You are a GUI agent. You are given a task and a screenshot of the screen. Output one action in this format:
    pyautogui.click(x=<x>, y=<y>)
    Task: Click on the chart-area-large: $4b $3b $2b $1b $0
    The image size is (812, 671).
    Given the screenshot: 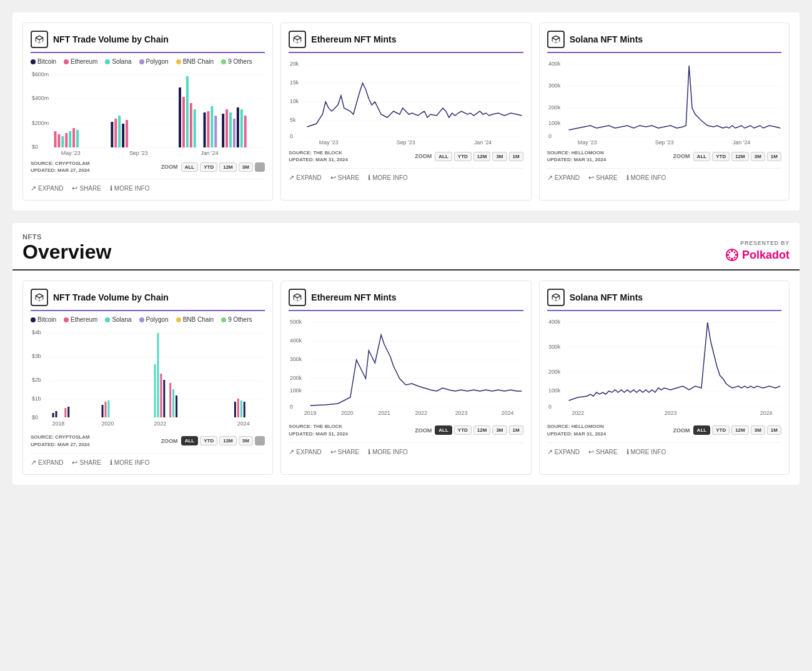 What is the action you would take?
    pyautogui.click(x=147, y=379)
    